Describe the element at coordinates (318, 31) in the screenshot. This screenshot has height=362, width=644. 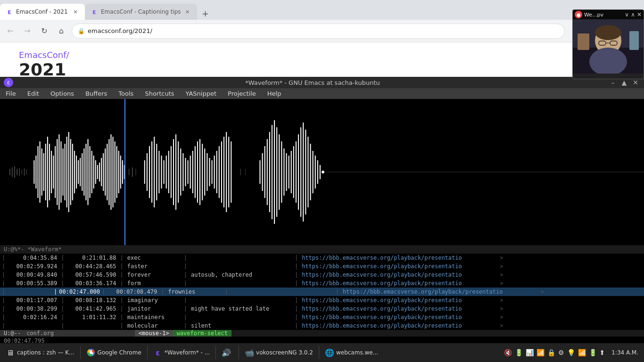
I see `url-bar: 🔒 emacsconf.org/2021/` at that location.